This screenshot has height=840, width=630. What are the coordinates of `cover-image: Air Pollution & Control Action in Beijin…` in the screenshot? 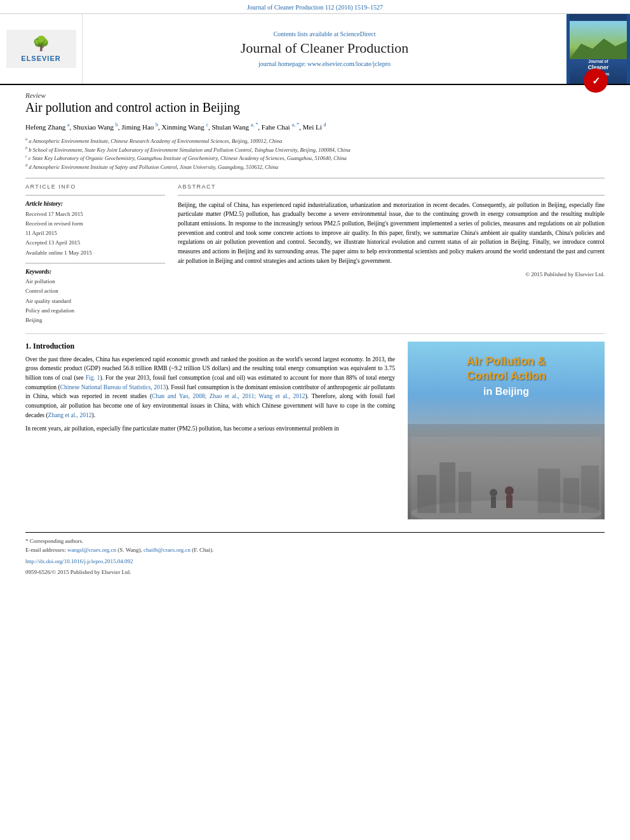 It's located at (506, 430).